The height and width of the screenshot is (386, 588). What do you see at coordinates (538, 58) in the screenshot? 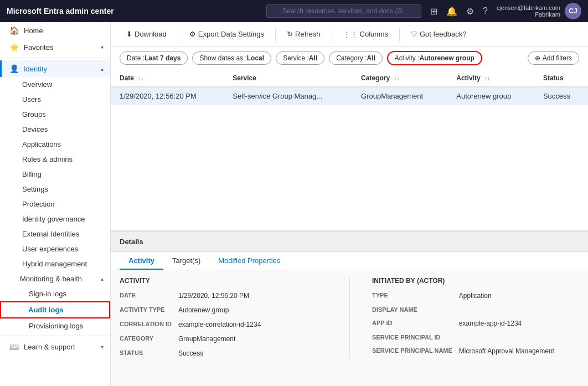
I see `add-filters-icon: ⊕` at bounding box center [538, 58].